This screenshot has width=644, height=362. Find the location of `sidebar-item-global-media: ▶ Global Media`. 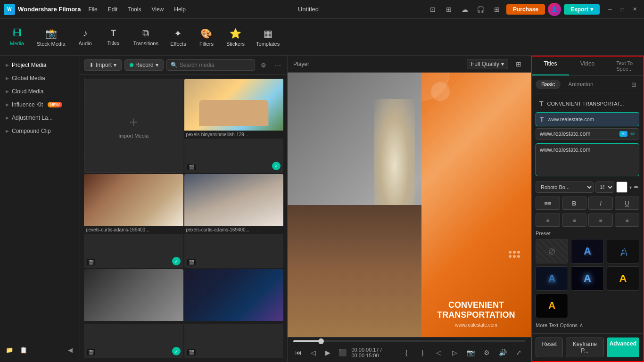

sidebar-item-global-media: ▶ Global Media is located at coordinates (40, 78).